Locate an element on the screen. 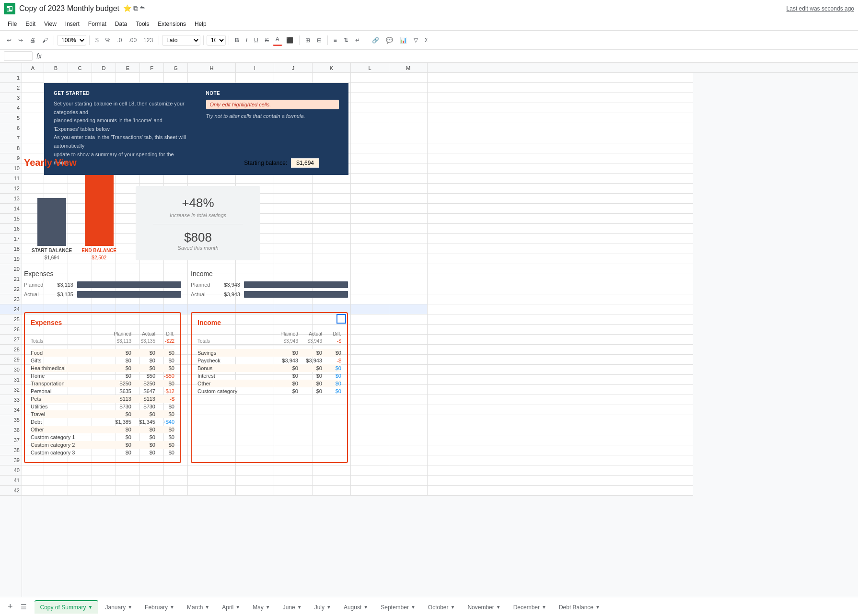 The image size is (858, 616). cell-reference-input: M24 is located at coordinates (18, 56).